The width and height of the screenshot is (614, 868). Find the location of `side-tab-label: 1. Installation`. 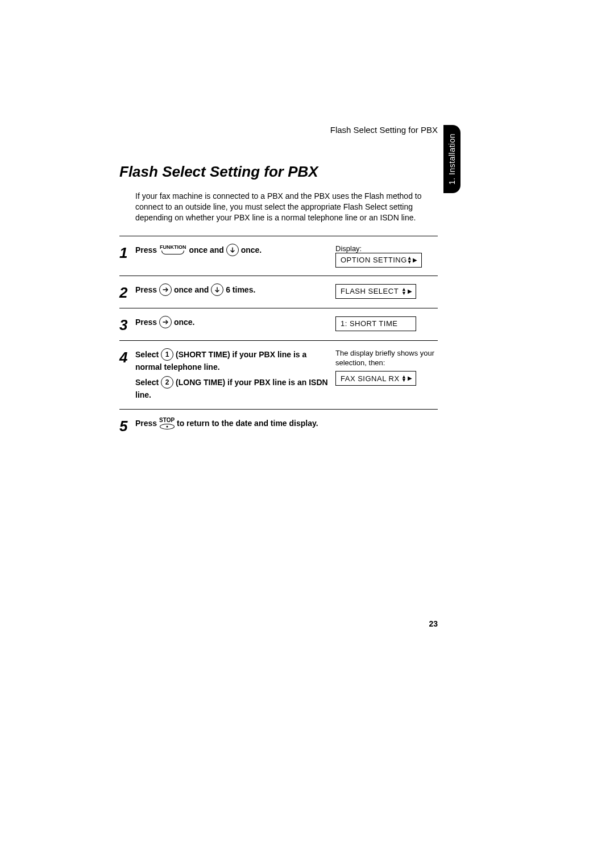

side-tab-label: 1. Installation is located at coordinates (452, 159).